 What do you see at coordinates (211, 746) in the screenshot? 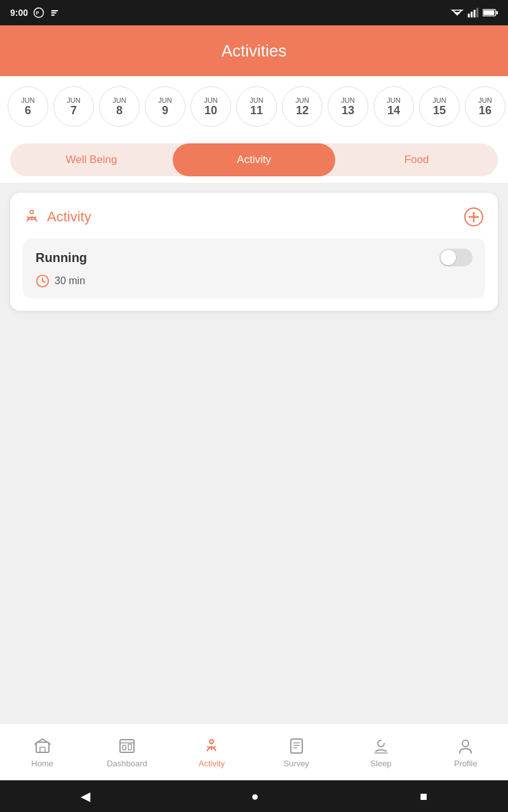
I see `activity-nav-icon` at bounding box center [211, 746].